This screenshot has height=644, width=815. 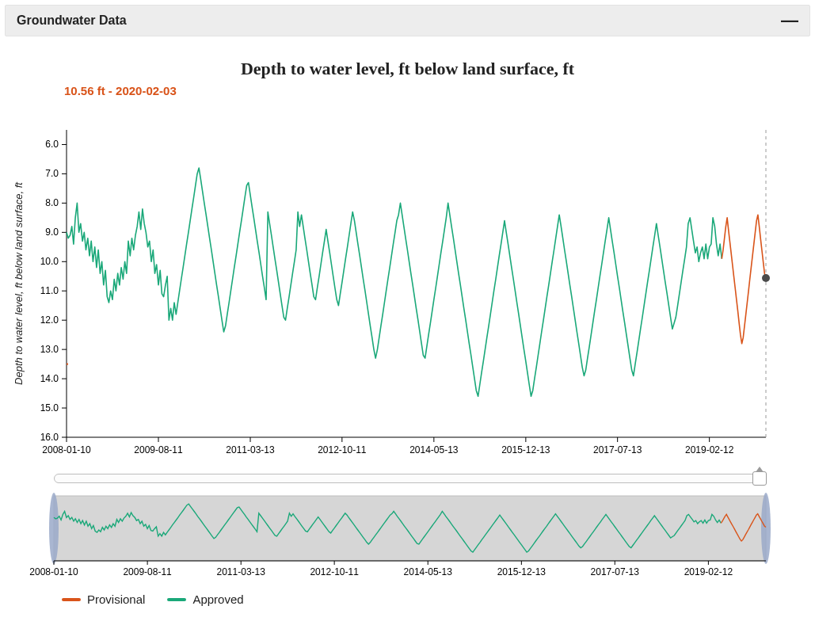 I want to click on svg-text: 12.0, so click(x=50, y=320).